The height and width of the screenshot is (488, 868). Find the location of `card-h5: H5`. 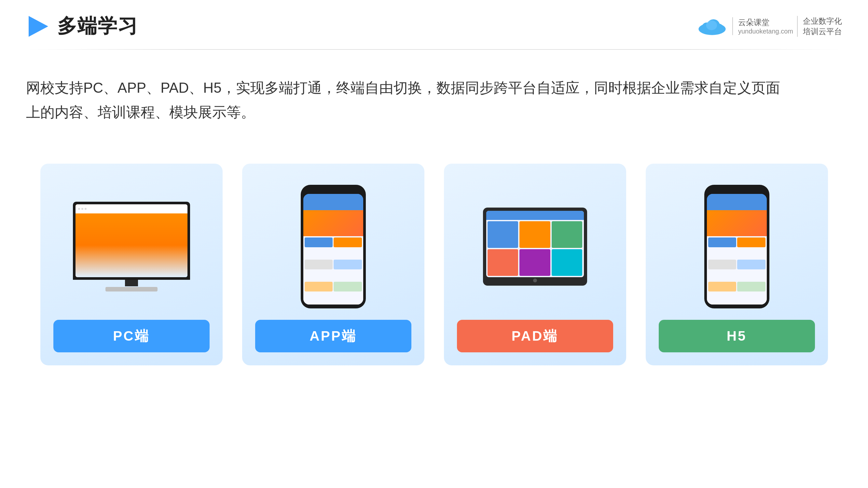

card-h5: H5 is located at coordinates (737, 265).